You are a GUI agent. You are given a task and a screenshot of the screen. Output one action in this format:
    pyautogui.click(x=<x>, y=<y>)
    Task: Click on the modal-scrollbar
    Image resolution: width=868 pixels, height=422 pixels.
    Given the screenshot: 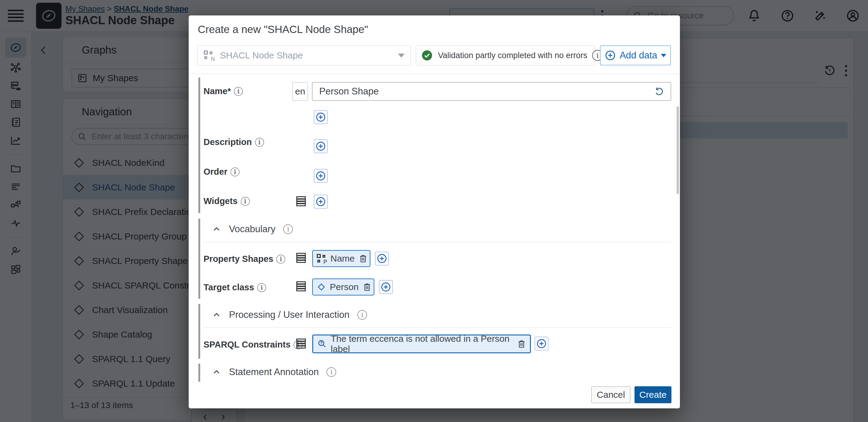 What is the action you would take?
    pyautogui.click(x=678, y=150)
    